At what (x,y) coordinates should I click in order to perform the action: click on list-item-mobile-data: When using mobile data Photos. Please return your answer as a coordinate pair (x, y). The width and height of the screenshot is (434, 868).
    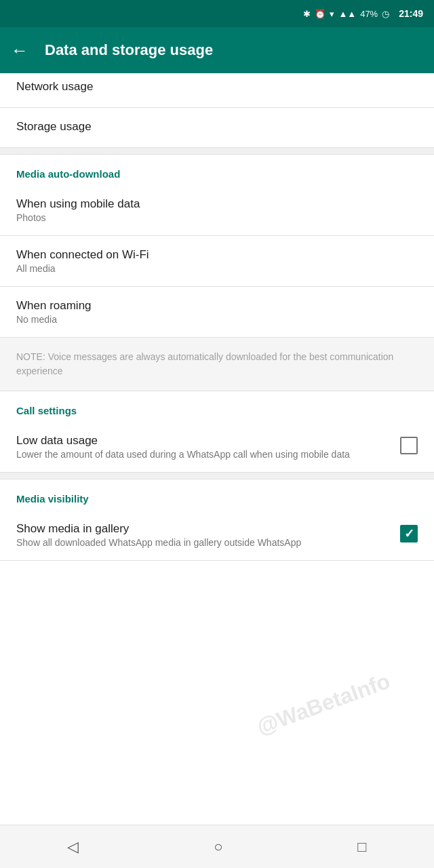
    Looking at the image, I should click on (217, 210).